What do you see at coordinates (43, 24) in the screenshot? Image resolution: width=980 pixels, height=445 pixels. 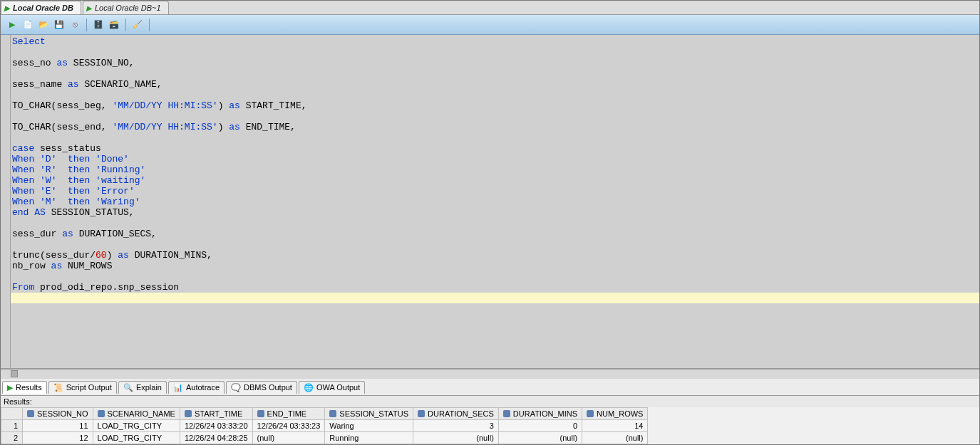 I see `folder-open-icon: 📂` at bounding box center [43, 24].